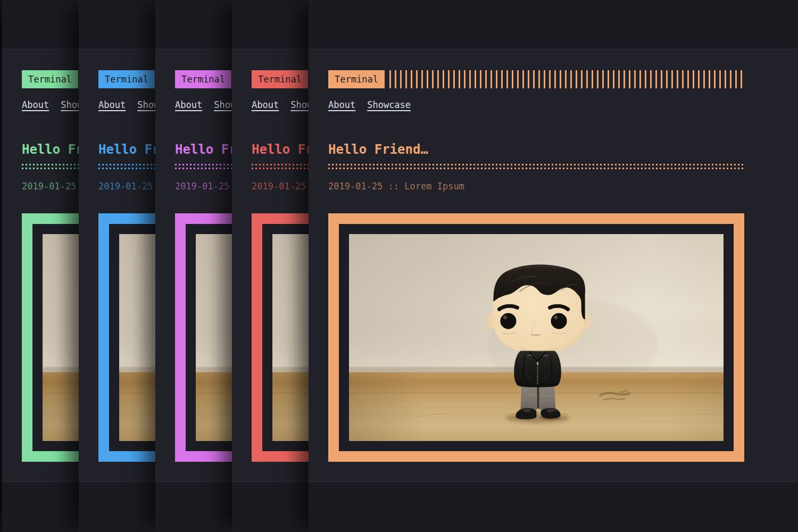 This screenshot has height=532, width=798. What do you see at coordinates (536, 167) in the screenshot?
I see `title-separator` at bounding box center [536, 167].